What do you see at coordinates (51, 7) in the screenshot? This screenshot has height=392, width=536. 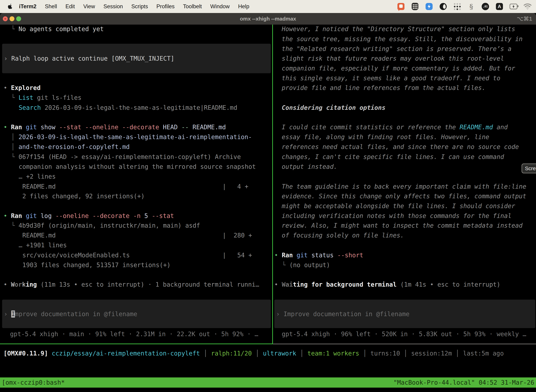 I see `menu-item-shell: Shell` at bounding box center [51, 7].